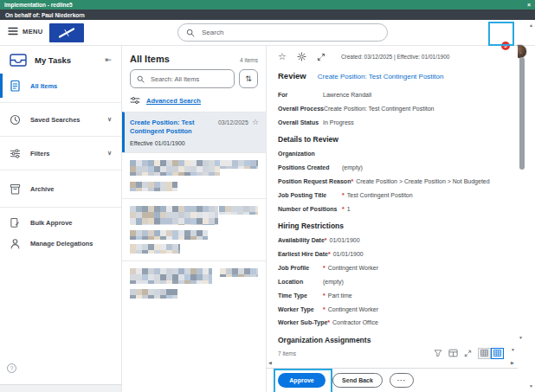 This screenshot has height=392, width=535. What do you see at coordinates (194, 132) in the screenshot?
I see `list-item-selected: Create Position: Test Contingent Postito…` at bounding box center [194, 132].